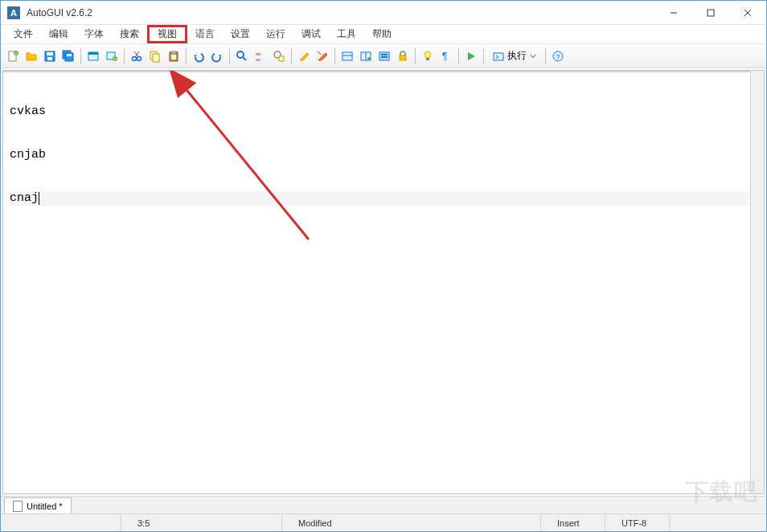 This screenshot has height=532, width=767. What do you see at coordinates (258, 59) in the screenshot?
I see `svg-text: ac` at bounding box center [258, 59].